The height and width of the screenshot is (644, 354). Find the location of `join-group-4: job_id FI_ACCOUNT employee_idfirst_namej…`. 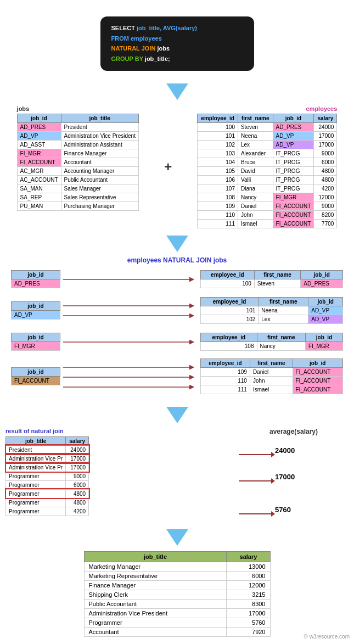

join-group-4: job_id FI_ACCOUNT employee_idfirst_namej… is located at coordinates (177, 377).